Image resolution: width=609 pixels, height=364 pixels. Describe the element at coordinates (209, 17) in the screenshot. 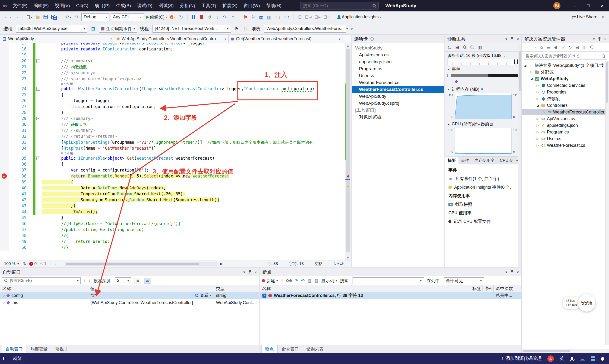

I see `restart-debugging-button: ↺` at that location.